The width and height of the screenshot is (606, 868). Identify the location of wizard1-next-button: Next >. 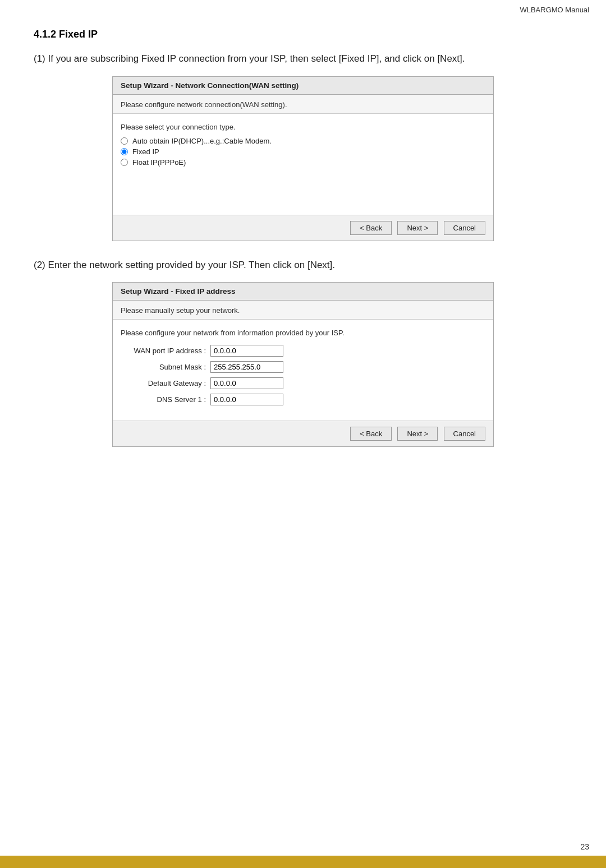
(417, 228).